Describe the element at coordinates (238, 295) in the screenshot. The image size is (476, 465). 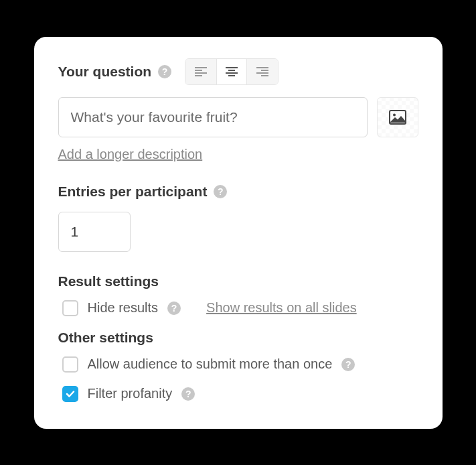
I see `result-settings-section: Result settings Hide results ? Show resu…` at that location.